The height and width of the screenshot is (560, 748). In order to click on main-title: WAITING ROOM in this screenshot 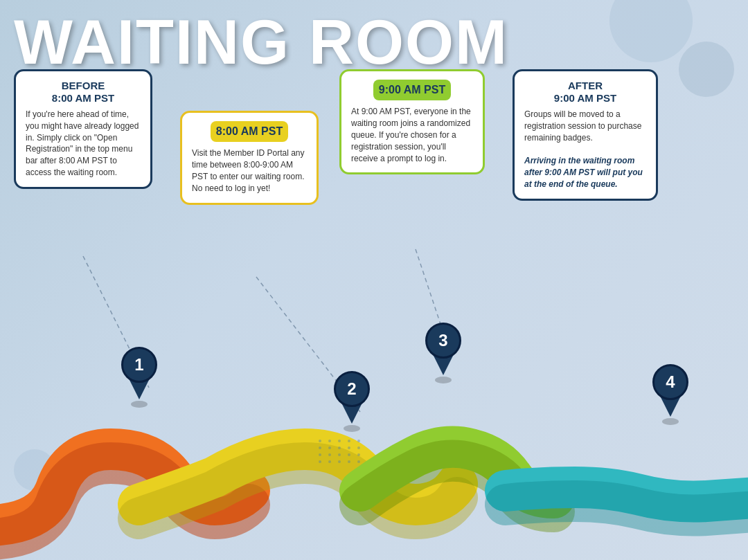, I will do `click(261, 43)`.